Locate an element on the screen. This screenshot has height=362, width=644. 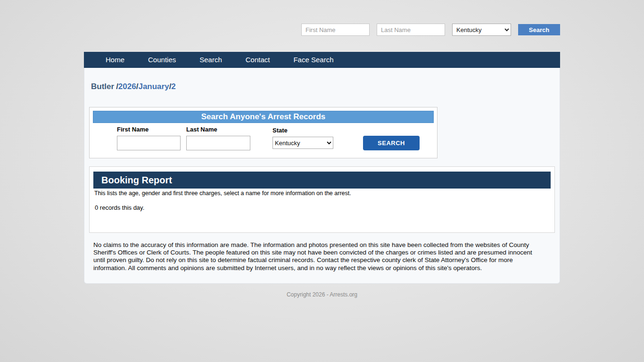
booking-report-box: Booking Report This lists the age, gende… is located at coordinates (322, 200).